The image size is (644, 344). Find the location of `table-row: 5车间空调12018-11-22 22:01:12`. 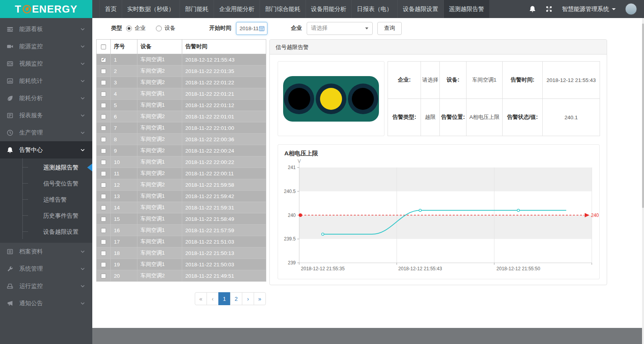

table-row: 5车间空调12018-11-22 22:01:12 is located at coordinates (181, 105).